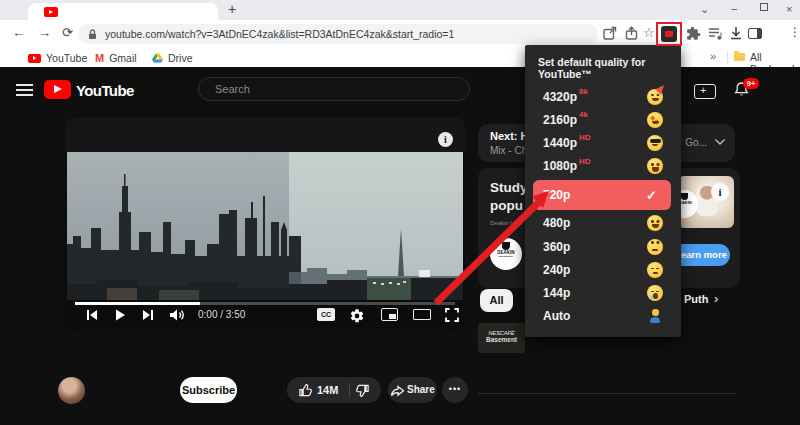  I want to click on filter-chip-all: All, so click(496, 300).